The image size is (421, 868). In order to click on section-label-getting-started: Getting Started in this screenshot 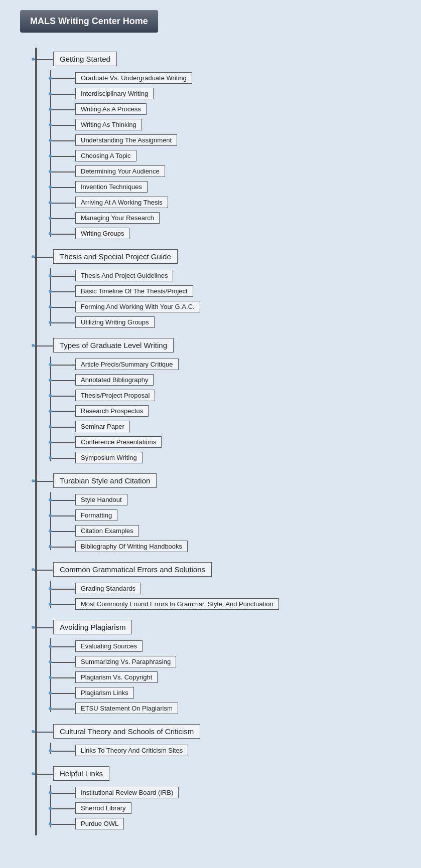, I will do `click(85, 59)`.